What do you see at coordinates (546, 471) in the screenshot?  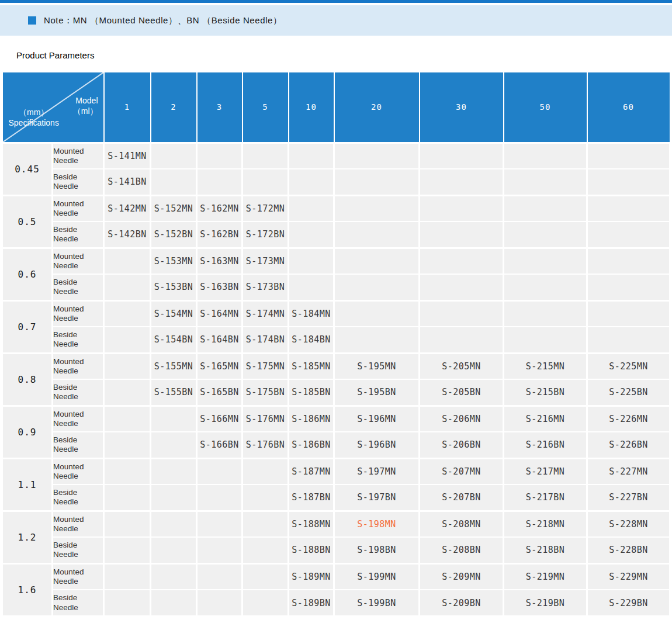 I see `model-cell-S-217MN: S-217MN` at bounding box center [546, 471].